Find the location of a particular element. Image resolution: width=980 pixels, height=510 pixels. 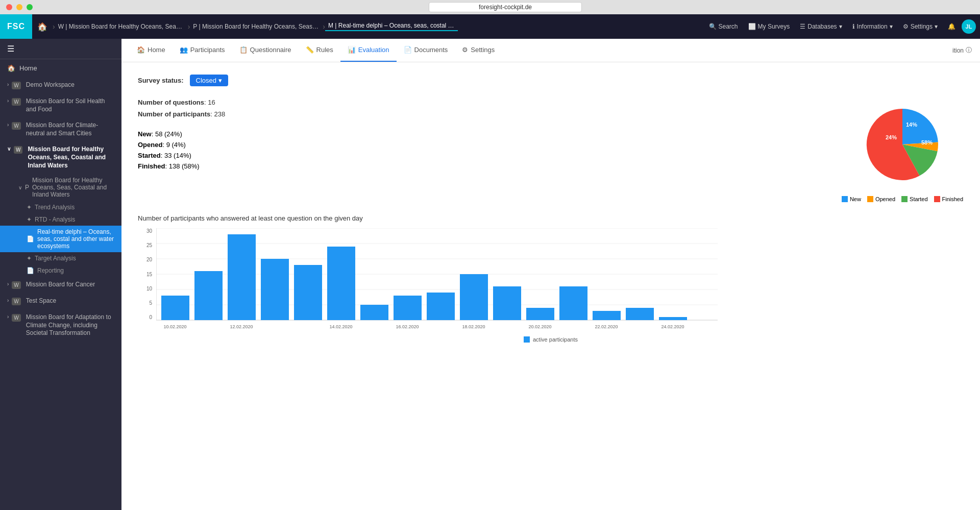

sub-nav-info-icon: ⓘ is located at coordinates (969, 50).